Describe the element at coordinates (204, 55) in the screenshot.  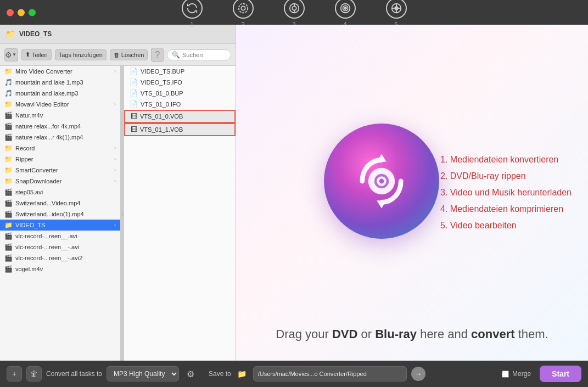
I see `search-input` at that location.